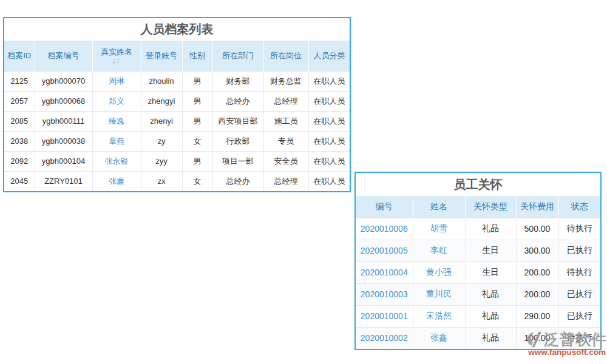 This screenshot has width=607, height=364. What do you see at coordinates (329, 56) in the screenshot?
I see `column-header: 人员分类` at bounding box center [329, 56].